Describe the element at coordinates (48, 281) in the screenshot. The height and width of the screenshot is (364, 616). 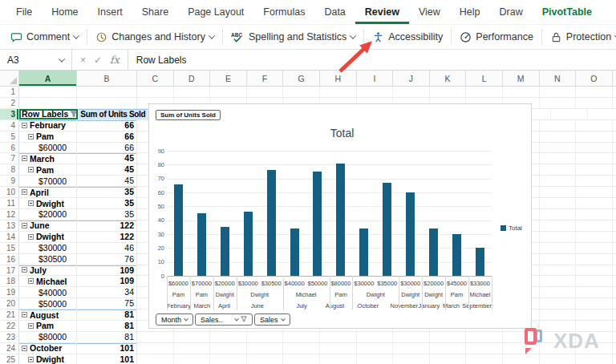
I see `cell-A18: Michael` at that location.